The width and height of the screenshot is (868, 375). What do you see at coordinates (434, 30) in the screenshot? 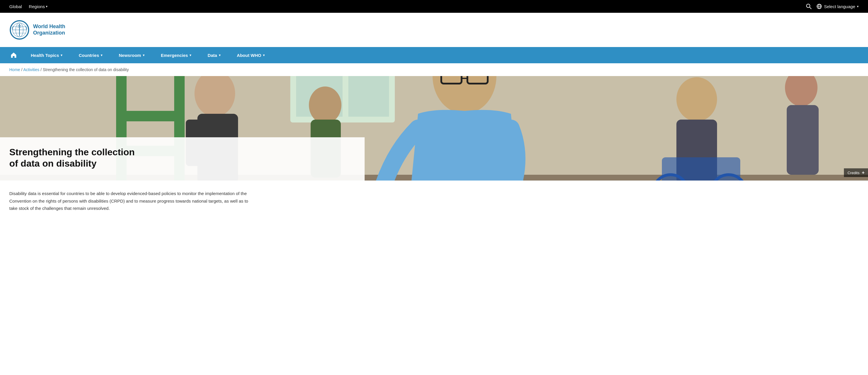
I see `logo-area: World Health Organization` at bounding box center [434, 30].